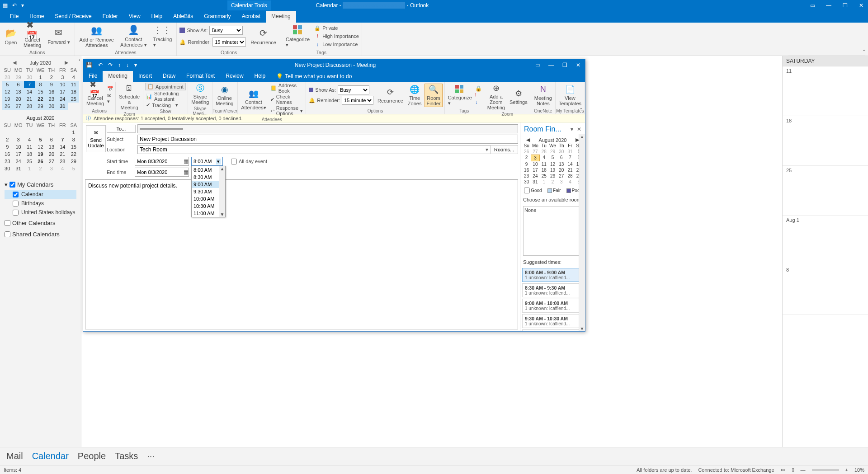 The height and width of the screenshot is (474, 868). Describe the element at coordinates (812, 5) in the screenshot. I see `ribbon-display-icon: ▭` at that location.